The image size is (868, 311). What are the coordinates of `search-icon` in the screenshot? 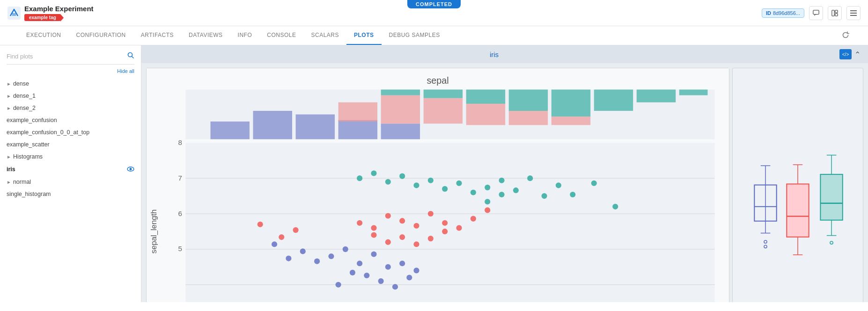 It's located at (131, 56).